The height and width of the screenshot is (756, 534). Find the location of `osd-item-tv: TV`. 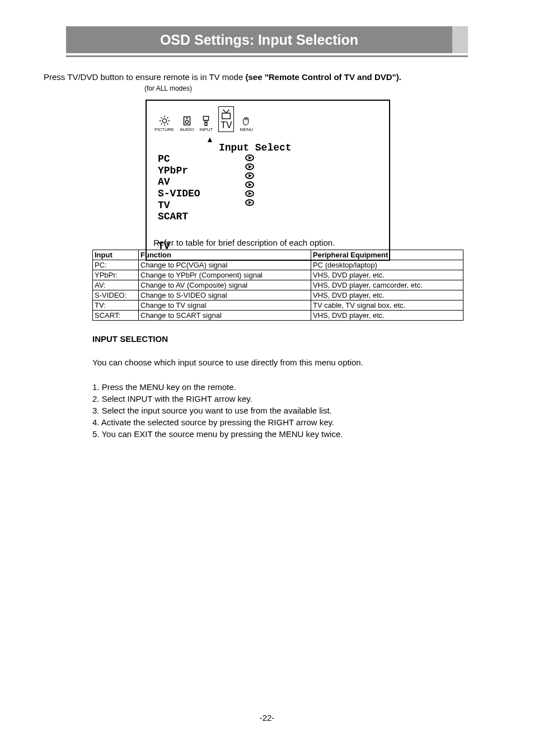

osd-item-tv: TV is located at coordinates (179, 206).